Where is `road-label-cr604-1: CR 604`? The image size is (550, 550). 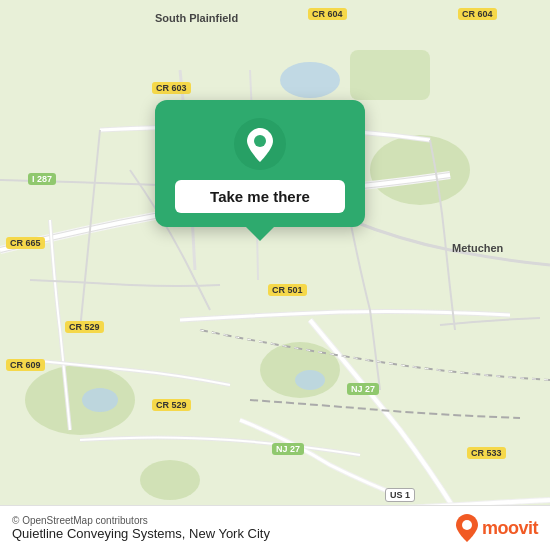 road-label-cr604-1: CR 604 is located at coordinates (328, 14).